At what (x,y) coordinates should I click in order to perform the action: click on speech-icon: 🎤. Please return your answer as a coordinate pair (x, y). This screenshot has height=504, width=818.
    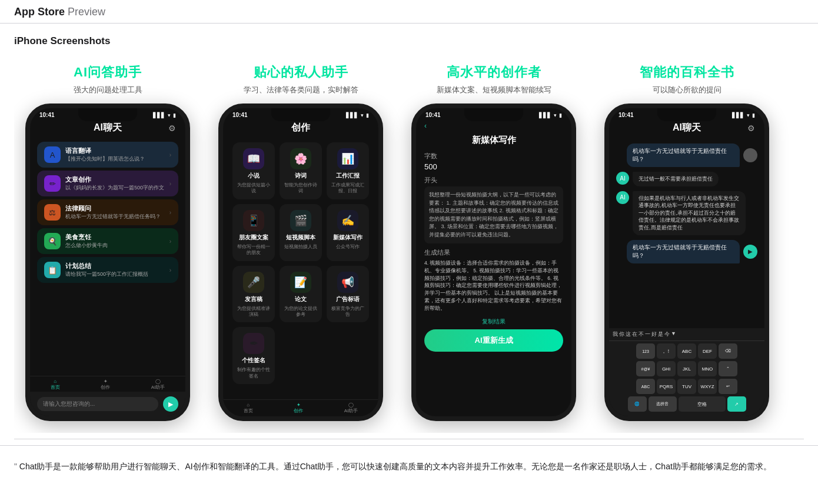
    Looking at the image, I should click on (254, 282).